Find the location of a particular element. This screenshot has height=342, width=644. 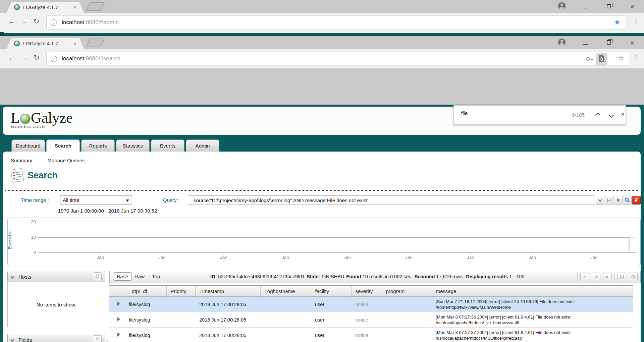

nav-tab-dashboard: Dashboard is located at coordinates (28, 146).